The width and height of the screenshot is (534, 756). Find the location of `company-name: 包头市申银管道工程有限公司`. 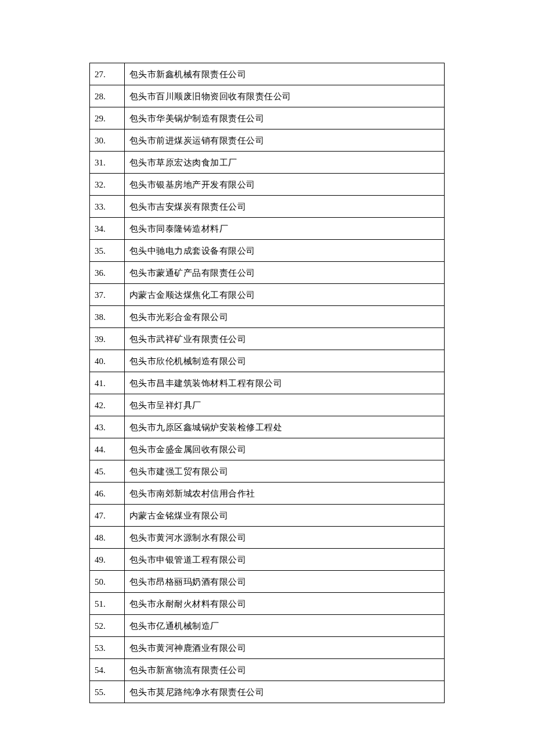

company-name: 包头市申银管道工程有限公司 is located at coordinates (284, 560).